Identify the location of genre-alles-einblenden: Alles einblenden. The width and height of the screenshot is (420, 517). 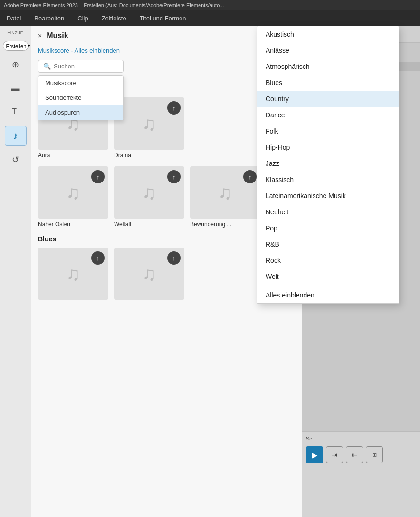
(328, 295).